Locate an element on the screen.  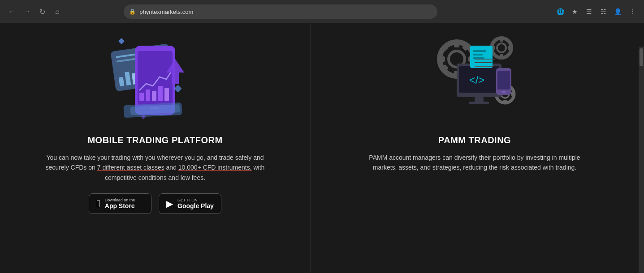
nav-buttons: ← → ↻ ⌂ is located at coordinates (35, 12).